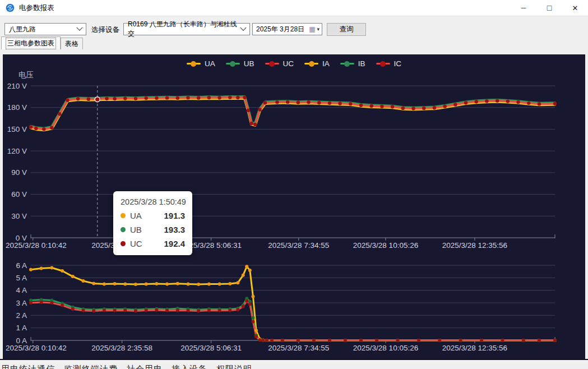  What do you see at coordinates (152, 223) in the screenshot?
I see `chart-tooltip: 2025/3/28 1:50:49 UA 191.3 UB 193.3 UC 1…` at bounding box center [152, 223].